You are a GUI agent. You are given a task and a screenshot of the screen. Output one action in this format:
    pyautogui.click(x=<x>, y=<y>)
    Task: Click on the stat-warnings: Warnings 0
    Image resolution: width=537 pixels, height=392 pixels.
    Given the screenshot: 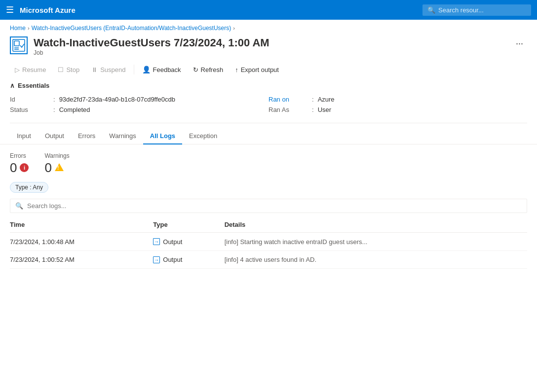 What is the action you would take?
    pyautogui.click(x=57, y=163)
    